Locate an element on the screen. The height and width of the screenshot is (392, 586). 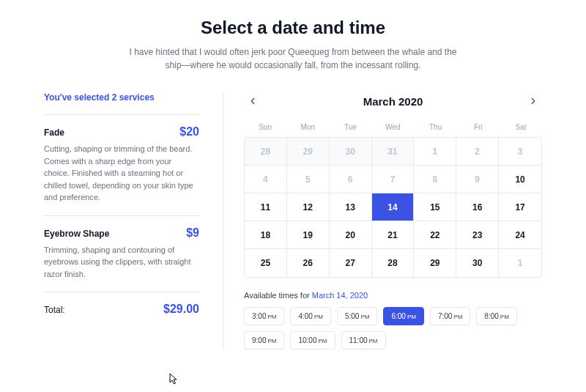
time-slot: 3:00 PM is located at coordinates (264, 317).